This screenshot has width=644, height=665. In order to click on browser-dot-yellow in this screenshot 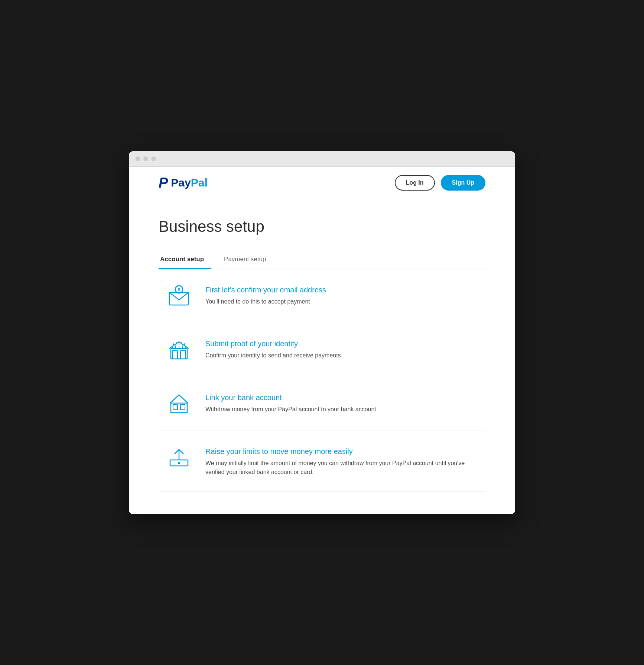, I will do `click(146, 159)`.